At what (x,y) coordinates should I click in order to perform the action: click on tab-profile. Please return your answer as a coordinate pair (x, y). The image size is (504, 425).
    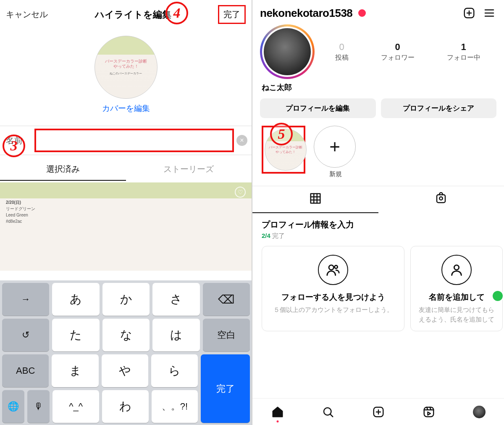
    Looking at the image, I should click on (479, 412).